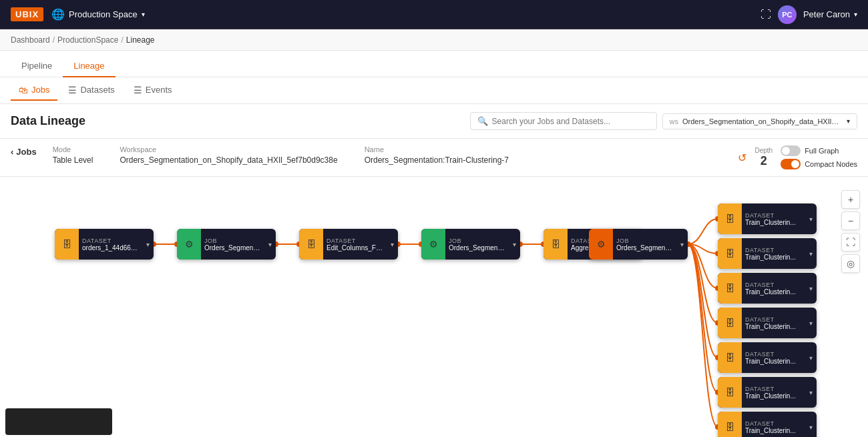 The height and width of the screenshot is (437, 868). I want to click on sub-tab-datasets-label: Datasets, so click(97, 89).